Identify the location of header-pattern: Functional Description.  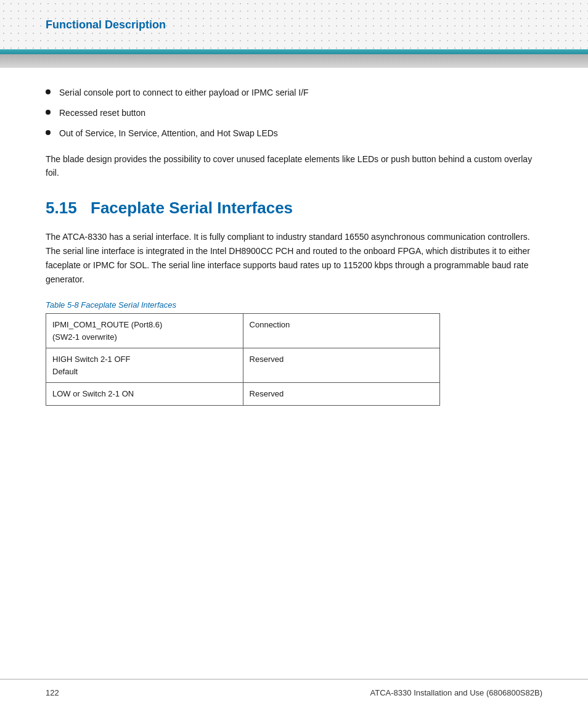
(294, 25).